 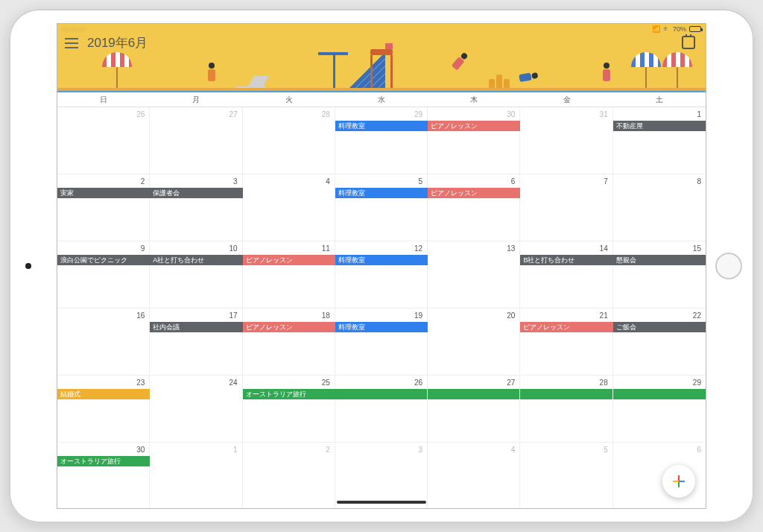 I want to click on weekday-label: 木, so click(x=474, y=100).